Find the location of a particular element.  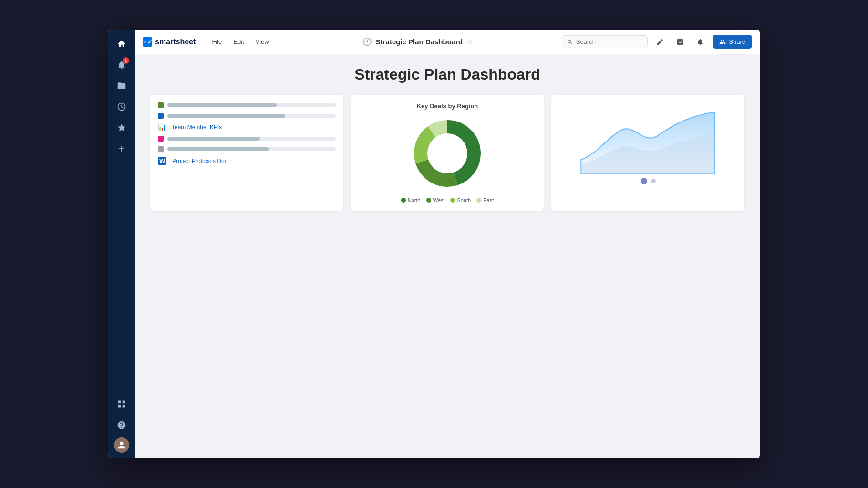

topbar-center: 🕐 Strategic Plan Dashboard ☆ is located at coordinates (418, 42).